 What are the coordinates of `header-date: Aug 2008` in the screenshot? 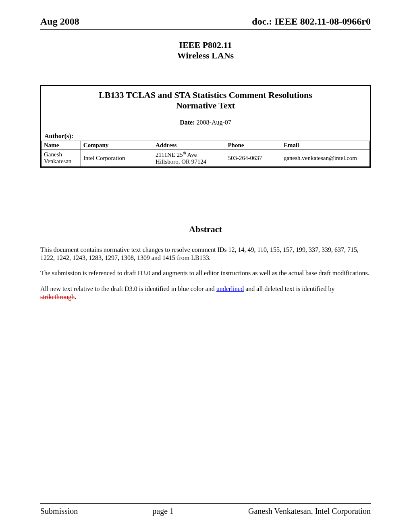 It's located at (60, 22).